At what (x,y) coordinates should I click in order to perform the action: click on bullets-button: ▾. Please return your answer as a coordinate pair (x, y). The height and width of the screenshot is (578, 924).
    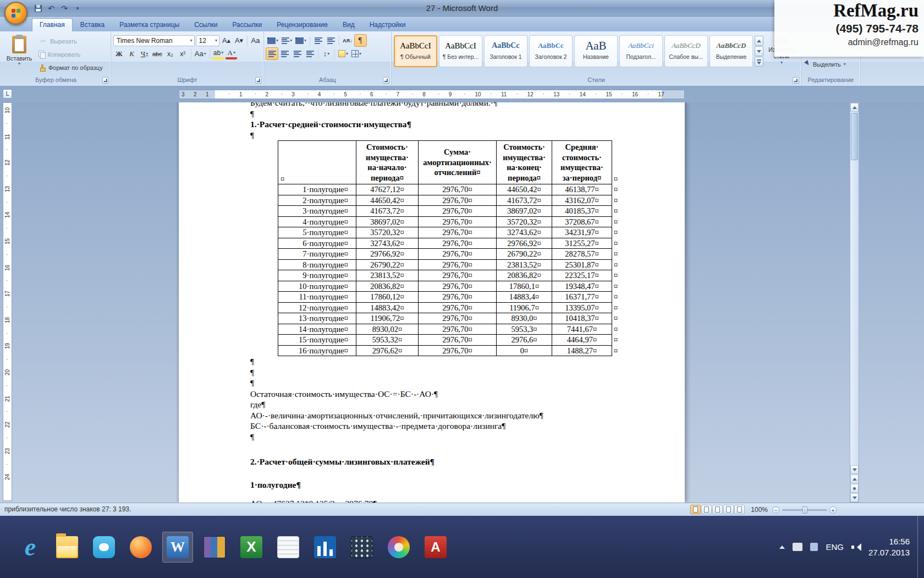
    Looking at the image, I should click on (273, 41).